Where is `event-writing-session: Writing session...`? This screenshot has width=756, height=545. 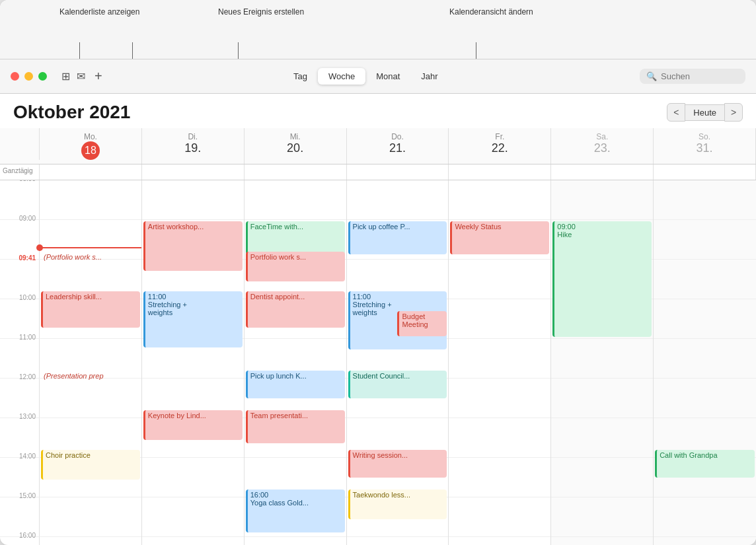 event-writing-session: Writing session... is located at coordinates (398, 464).